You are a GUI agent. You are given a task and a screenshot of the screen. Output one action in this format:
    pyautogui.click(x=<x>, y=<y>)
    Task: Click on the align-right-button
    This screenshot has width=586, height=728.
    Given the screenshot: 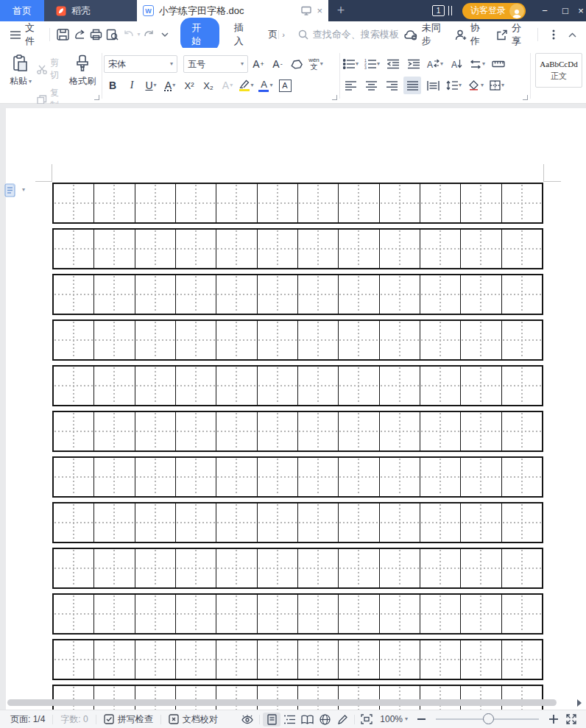 What is the action you would take?
    pyautogui.click(x=392, y=85)
    